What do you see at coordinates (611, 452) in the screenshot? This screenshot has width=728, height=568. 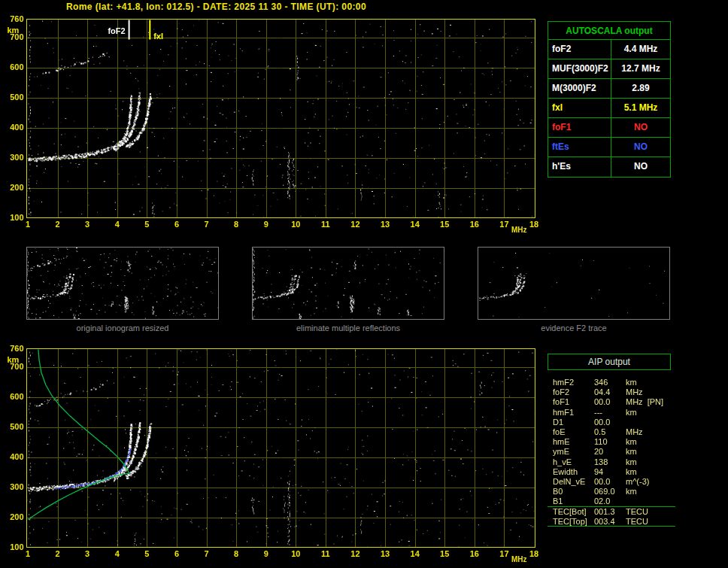 I see `aip-table-rows: hmF2346kmfoF204.4MHzfoF100.0MHz [PN]hmF1…` at bounding box center [611, 452].